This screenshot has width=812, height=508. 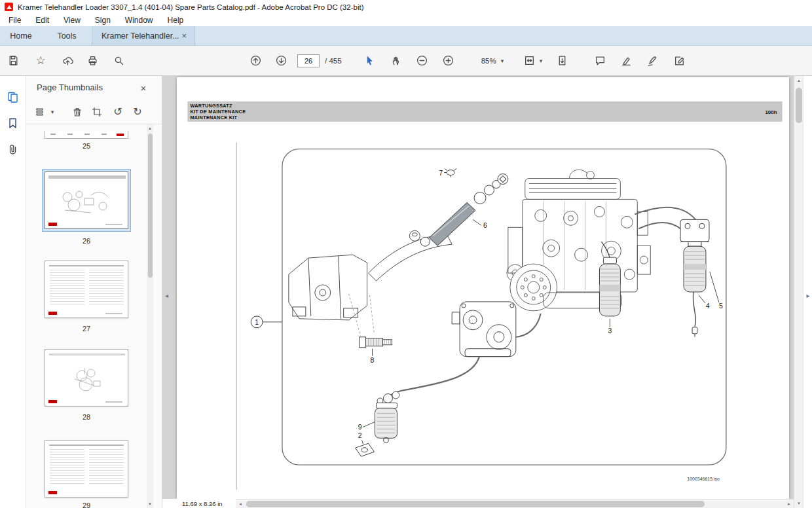 What do you see at coordinates (67, 61) in the screenshot?
I see `share-button` at bounding box center [67, 61].